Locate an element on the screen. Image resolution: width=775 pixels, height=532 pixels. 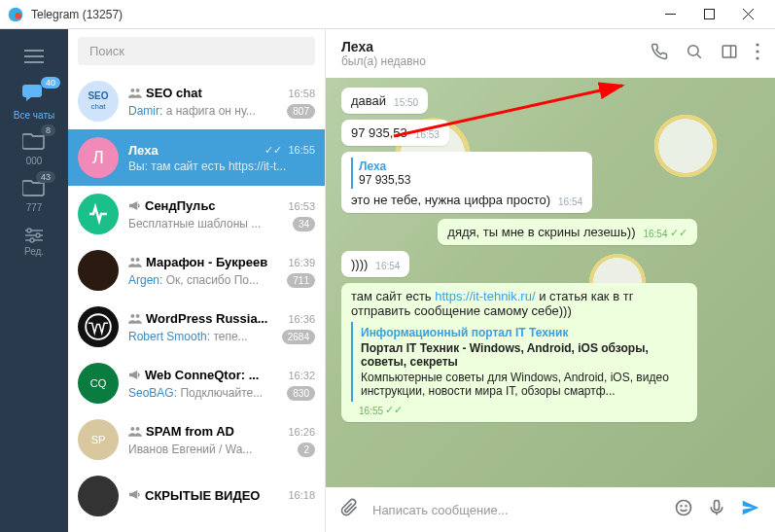
chat-list-item: SEOchatSEO chat16:58Damir: а нафига он н… is located at coordinates (196, 101).